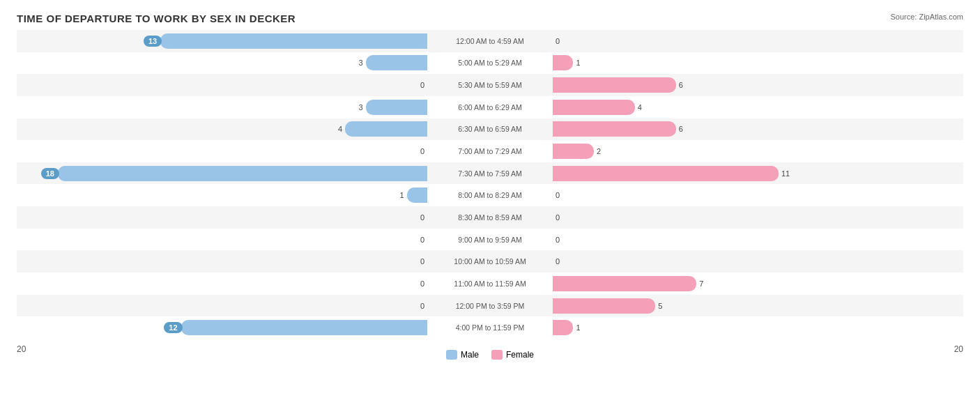 This screenshot has width=980, height=414. What do you see at coordinates (490, 174) in the screenshot?
I see `row-time-label: 7:30 AM to 7:59 AM` at bounding box center [490, 174].